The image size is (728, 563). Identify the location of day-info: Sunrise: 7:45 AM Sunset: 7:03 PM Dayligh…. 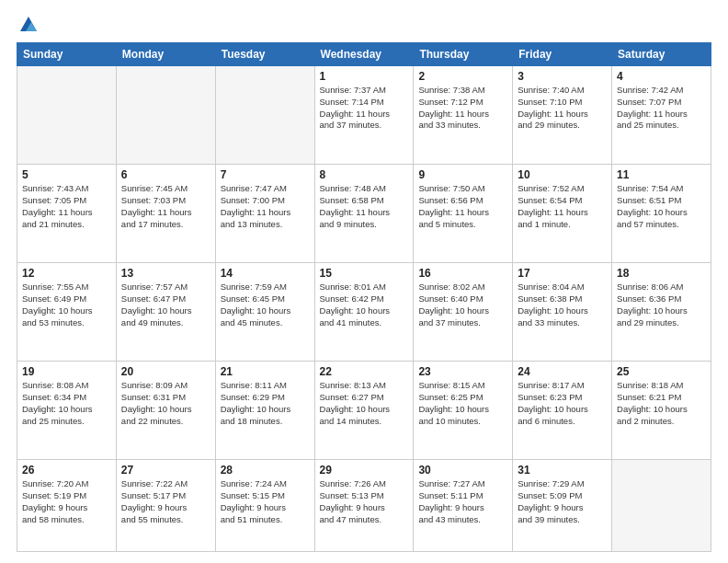
(165, 206).